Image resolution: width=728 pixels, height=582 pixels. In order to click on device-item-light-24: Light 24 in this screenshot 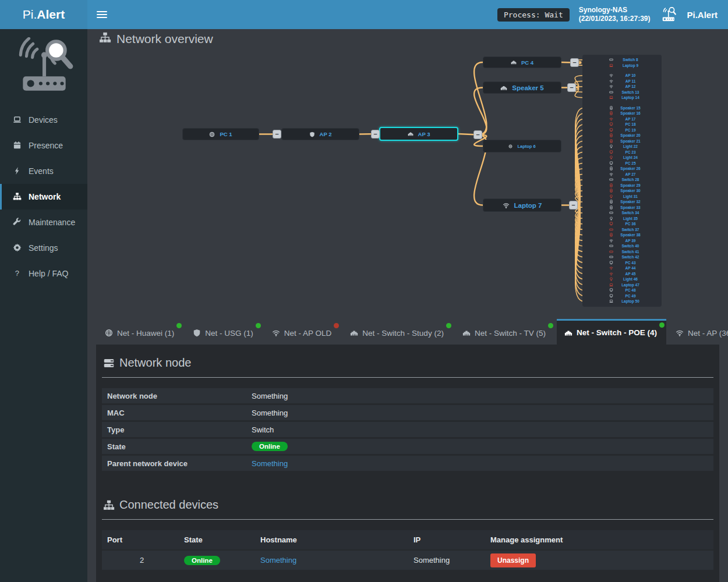, I will do `click(622, 158)`.